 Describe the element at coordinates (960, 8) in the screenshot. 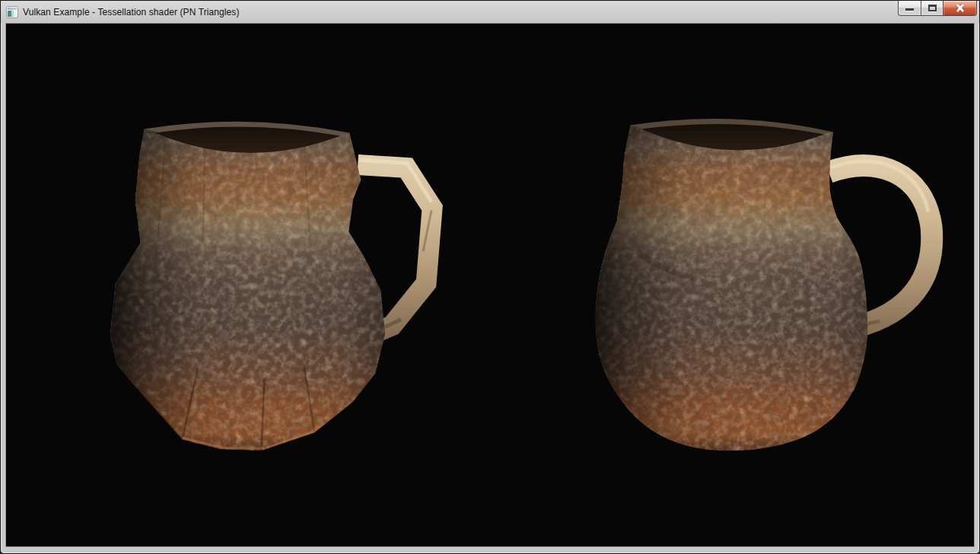

I see `close-button` at that location.